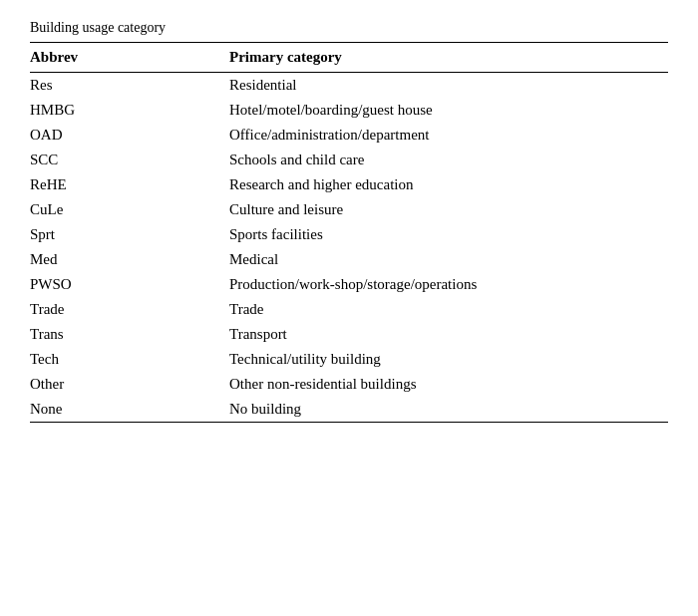 Image resolution: width=698 pixels, height=616 pixels. Describe the element at coordinates (449, 259) in the screenshot. I see `cell-category: Medical` at that location.